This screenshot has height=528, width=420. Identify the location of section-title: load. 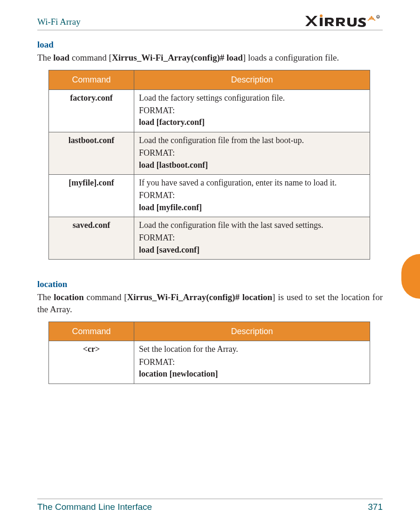
(210, 45).